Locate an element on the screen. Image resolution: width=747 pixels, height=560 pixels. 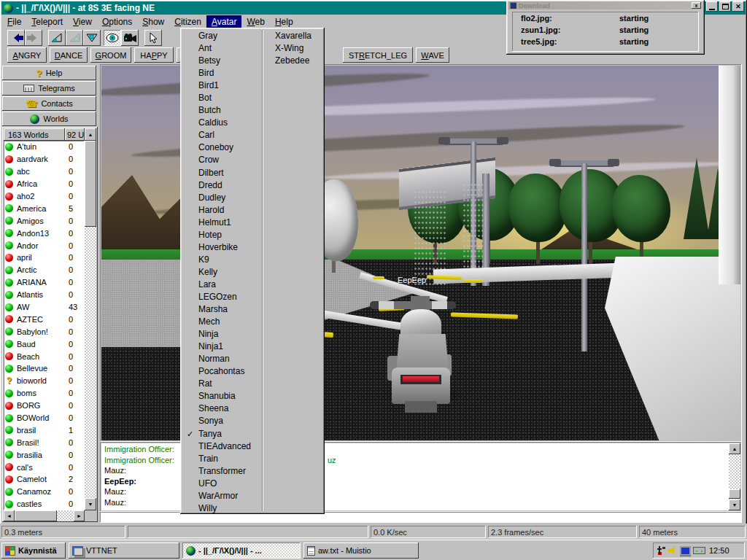
menu-item-citizen: Citizen is located at coordinates (188, 22).